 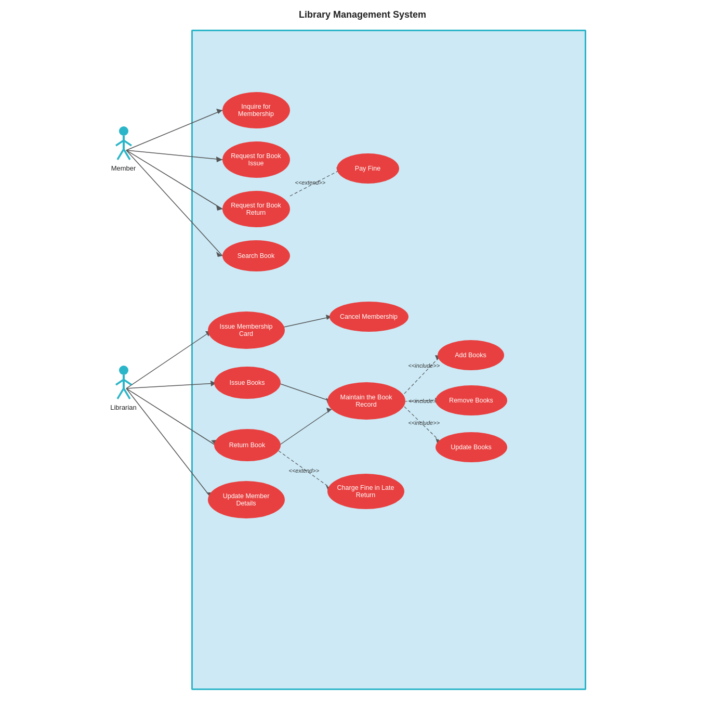 What do you see at coordinates (247, 445) in the screenshot?
I see `usecase-returnbook: Return Book` at bounding box center [247, 445].